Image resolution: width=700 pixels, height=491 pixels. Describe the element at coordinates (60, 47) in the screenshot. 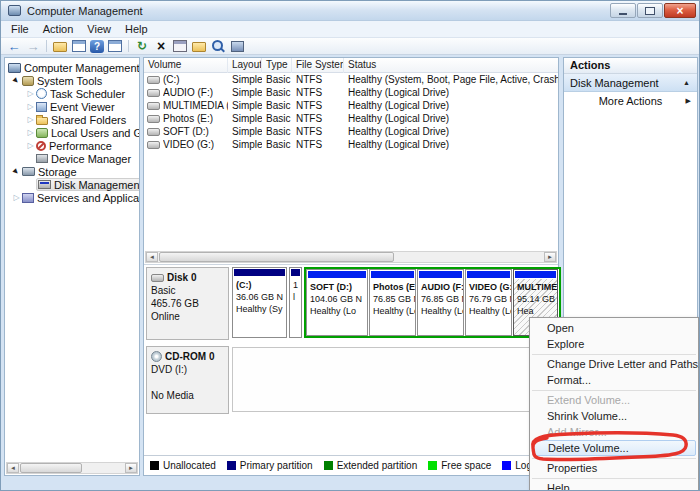

I see `up-folder-icon` at that location.